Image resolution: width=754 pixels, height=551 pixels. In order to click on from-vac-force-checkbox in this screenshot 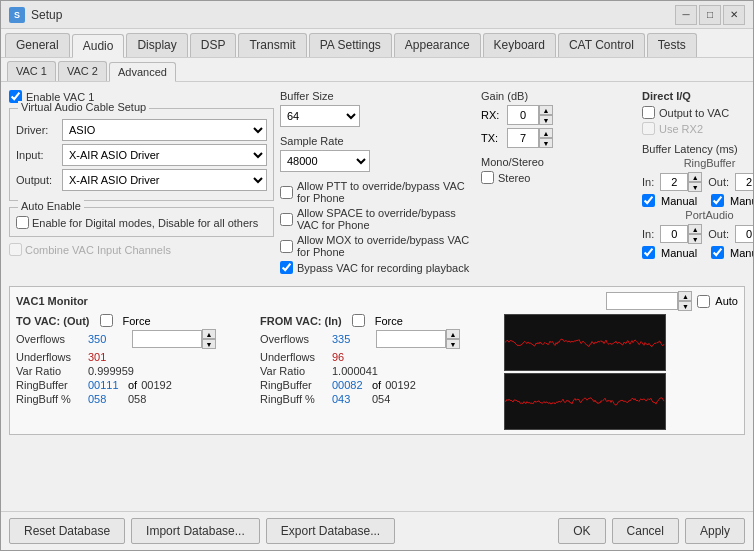, I will do `click(358, 320)`.